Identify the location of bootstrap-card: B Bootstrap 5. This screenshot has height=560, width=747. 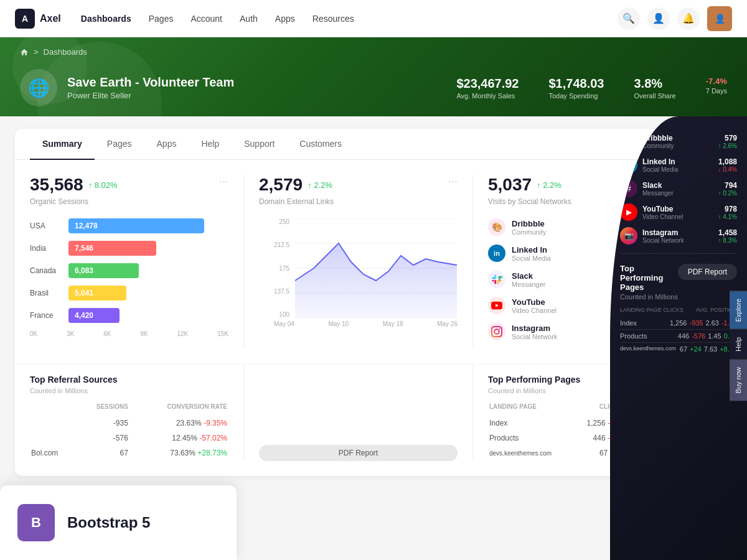
(118, 523).